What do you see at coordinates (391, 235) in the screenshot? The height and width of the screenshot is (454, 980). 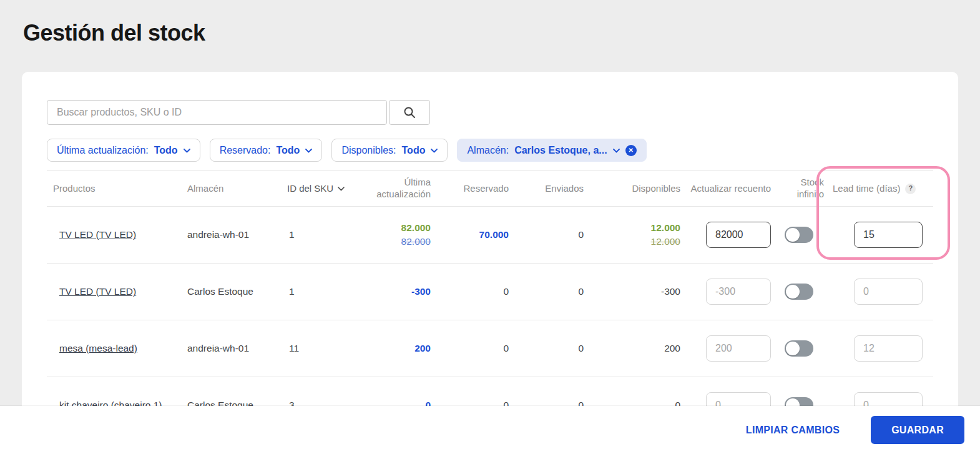 I see `last-update-cell: 82.000 82.000` at bounding box center [391, 235].